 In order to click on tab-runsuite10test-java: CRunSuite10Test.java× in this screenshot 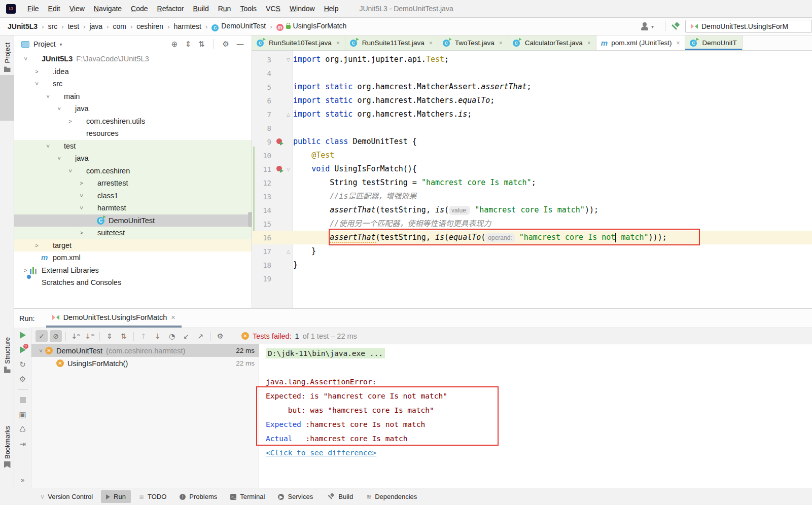, I will do `click(299, 43)`.